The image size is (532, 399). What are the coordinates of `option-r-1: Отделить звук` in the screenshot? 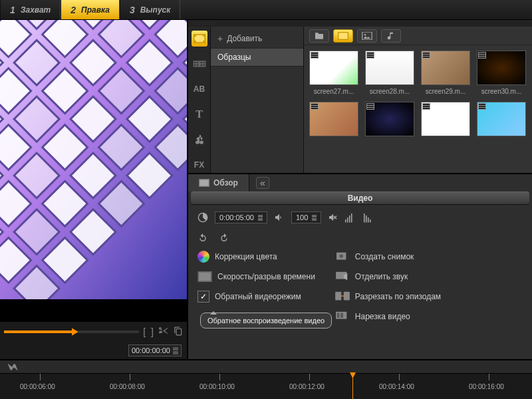 It's located at (388, 277).